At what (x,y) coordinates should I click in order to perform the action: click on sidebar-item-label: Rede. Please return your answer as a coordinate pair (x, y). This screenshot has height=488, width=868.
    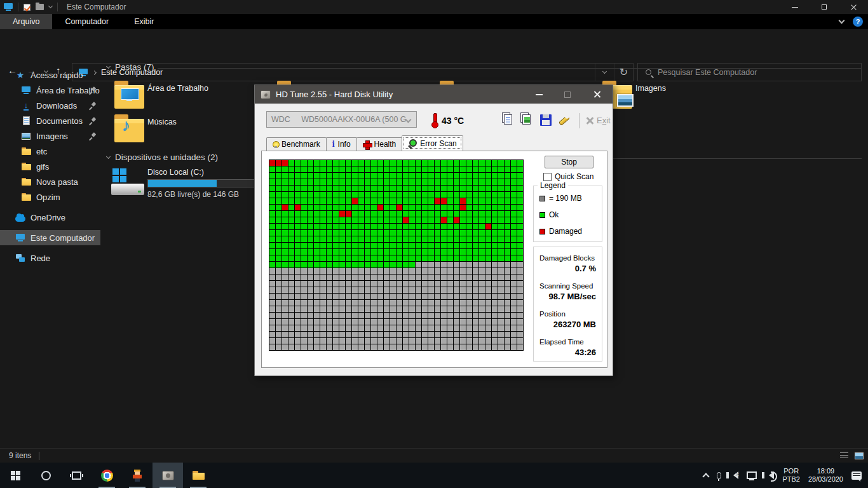
    Looking at the image, I should click on (41, 258).